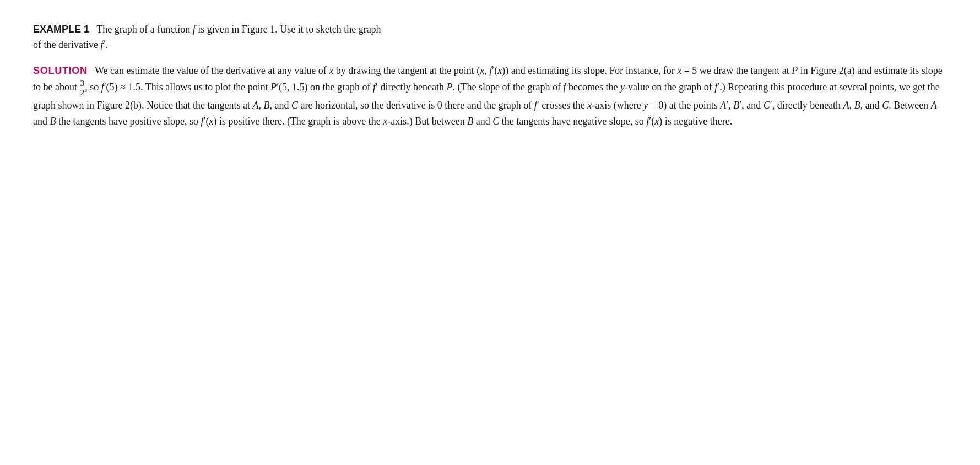 The image size is (980, 465). What do you see at coordinates (564, 87) in the screenshot?
I see `func-f-2: f` at bounding box center [564, 87].